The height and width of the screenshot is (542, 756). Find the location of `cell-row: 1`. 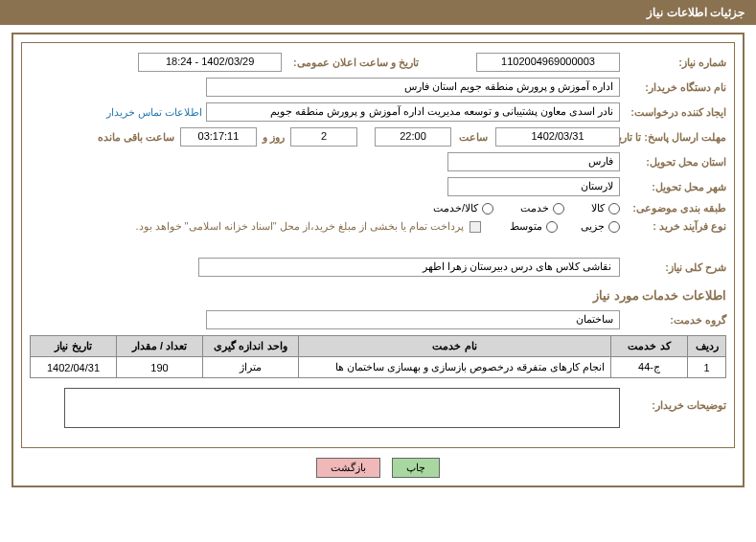

cell-row: 1 is located at coordinates (707, 368).